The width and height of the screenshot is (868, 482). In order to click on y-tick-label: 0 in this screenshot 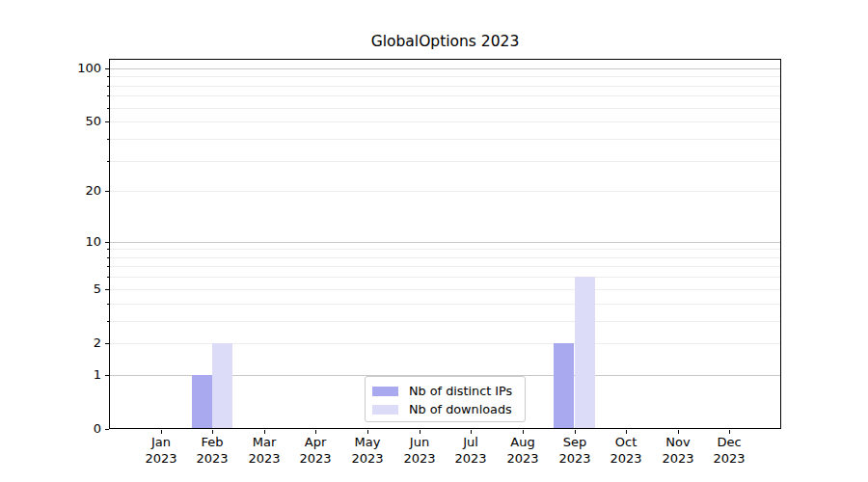, I will do `click(80, 429)`.